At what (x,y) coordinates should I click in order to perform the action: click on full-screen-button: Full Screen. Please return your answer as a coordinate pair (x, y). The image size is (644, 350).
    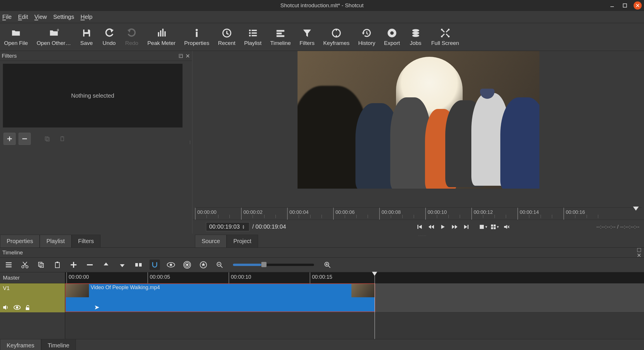
    Looking at the image, I should click on (445, 37).